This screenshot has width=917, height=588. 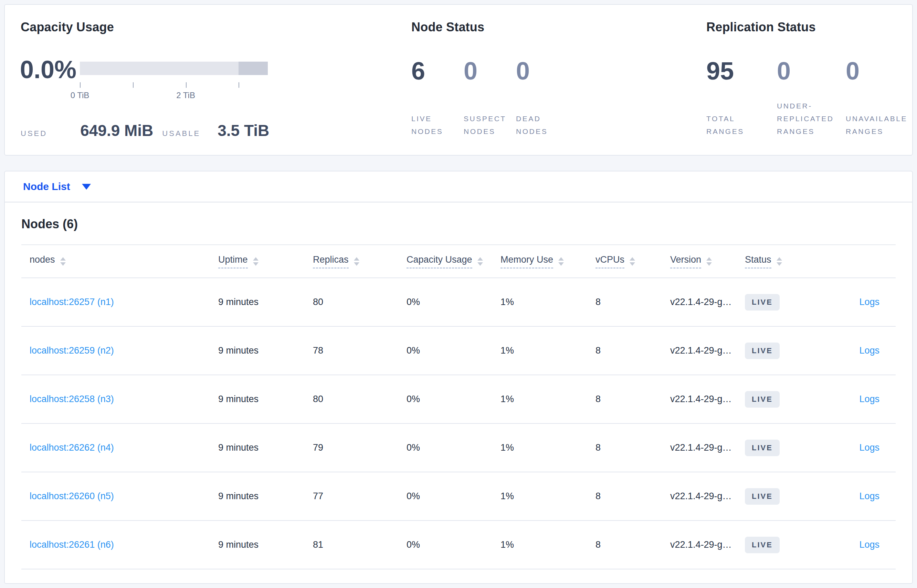 What do you see at coordinates (86, 187) in the screenshot?
I see `caret-down-icon` at bounding box center [86, 187].